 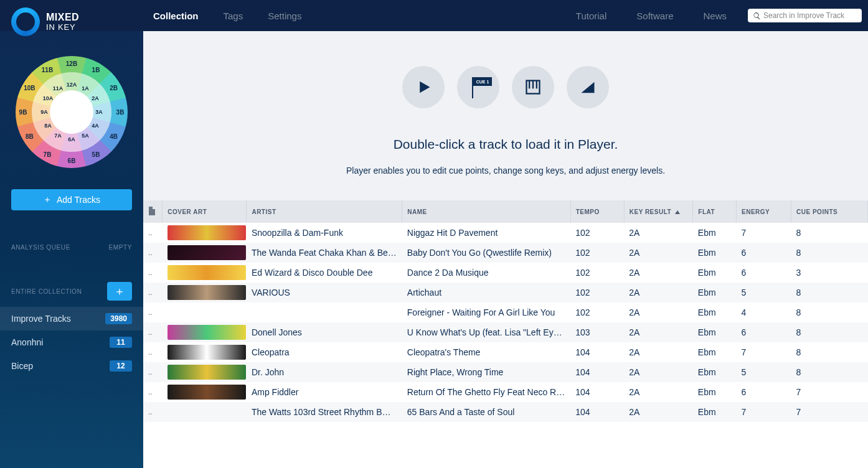 What do you see at coordinates (592, 16) in the screenshot?
I see `link-tutorial: Tutorial` at bounding box center [592, 16].